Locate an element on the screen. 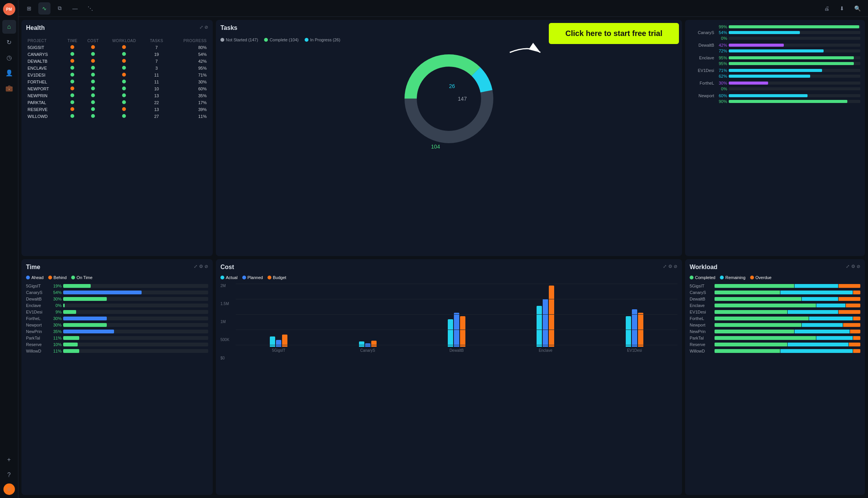 This screenshot has width=868, height=498. col-project: PROJECT is located at coordinates (44, 41).